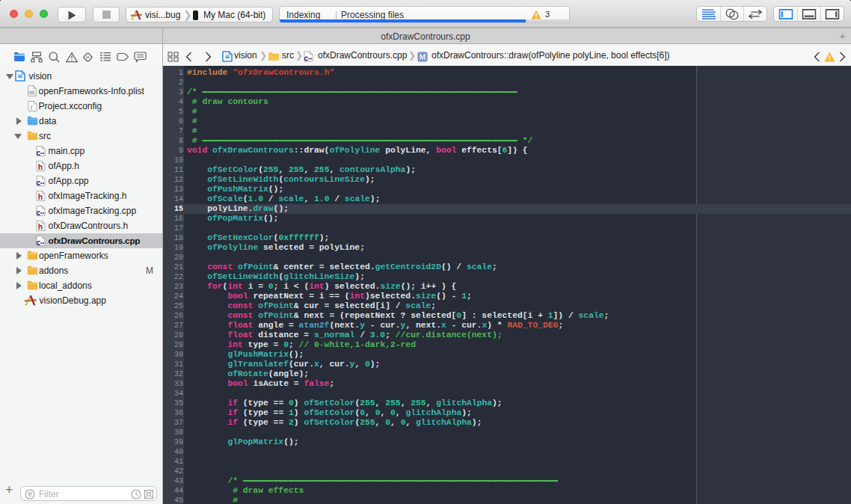 The image size is (851, 504). I want to click on svg-text: t, so click(31, 106).